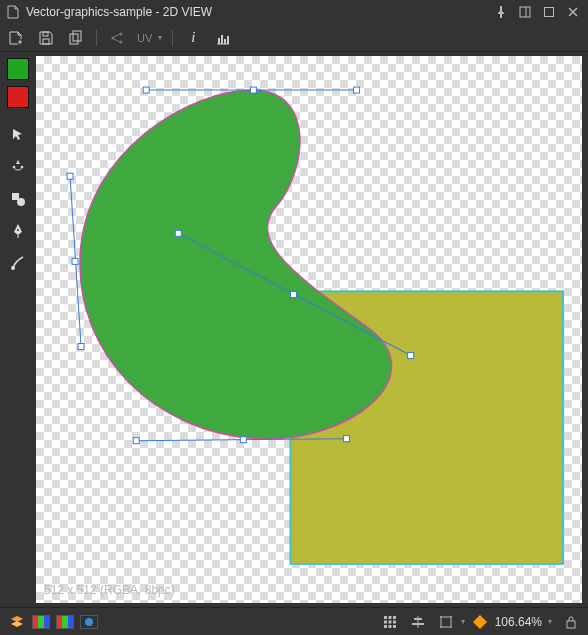  What do you see at coordinates (65, 622) in the screenshot?
I see `channel-rgb2-icon` at bounding box center [65, 622].